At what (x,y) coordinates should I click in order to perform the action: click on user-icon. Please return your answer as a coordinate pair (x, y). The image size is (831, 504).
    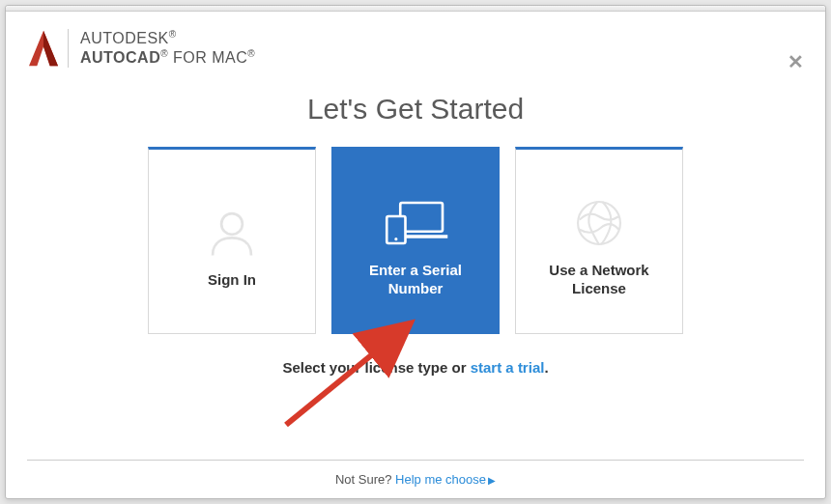
    Looking at the image, I should click on (232, 233).